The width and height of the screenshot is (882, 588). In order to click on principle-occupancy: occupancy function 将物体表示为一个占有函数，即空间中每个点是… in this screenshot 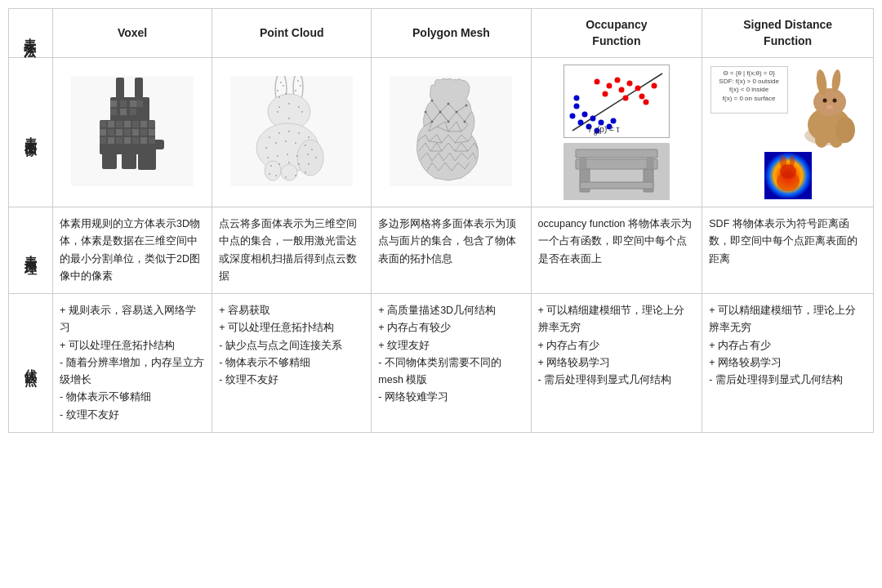, I will do `click(617, 251)`.